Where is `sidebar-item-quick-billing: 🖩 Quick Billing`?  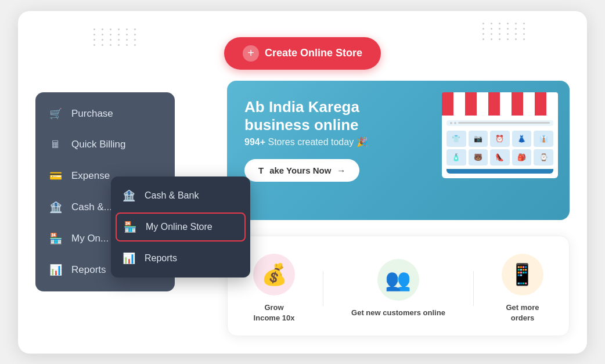 sidebar-item-quick-billing: 🖩 Quick Billing is located at coordinates (105, 145).